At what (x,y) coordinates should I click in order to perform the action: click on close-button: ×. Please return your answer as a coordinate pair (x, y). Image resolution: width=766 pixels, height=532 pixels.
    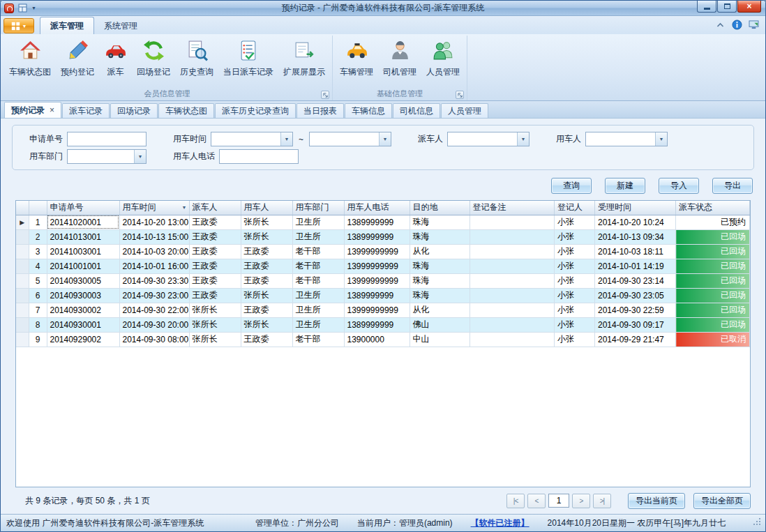
    Looking at the image, I should click on (749, 7).